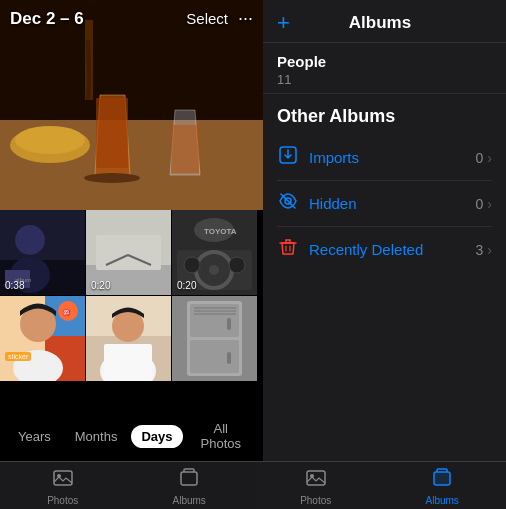 The image size is (506, 509). What do you see at coordinates (214, 338) in the screenshot?
I see `photo-6-bg` at bounding box center [214, 338].